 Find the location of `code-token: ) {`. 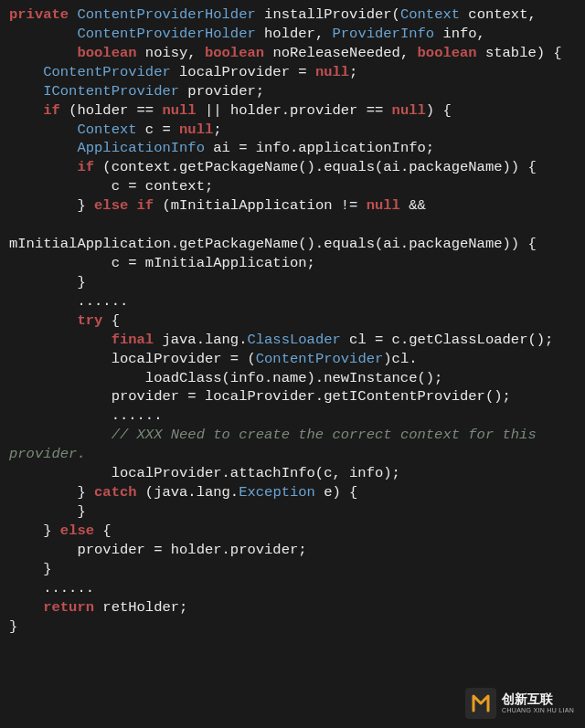

code-token: ) { is located at coordinates (439, 111).